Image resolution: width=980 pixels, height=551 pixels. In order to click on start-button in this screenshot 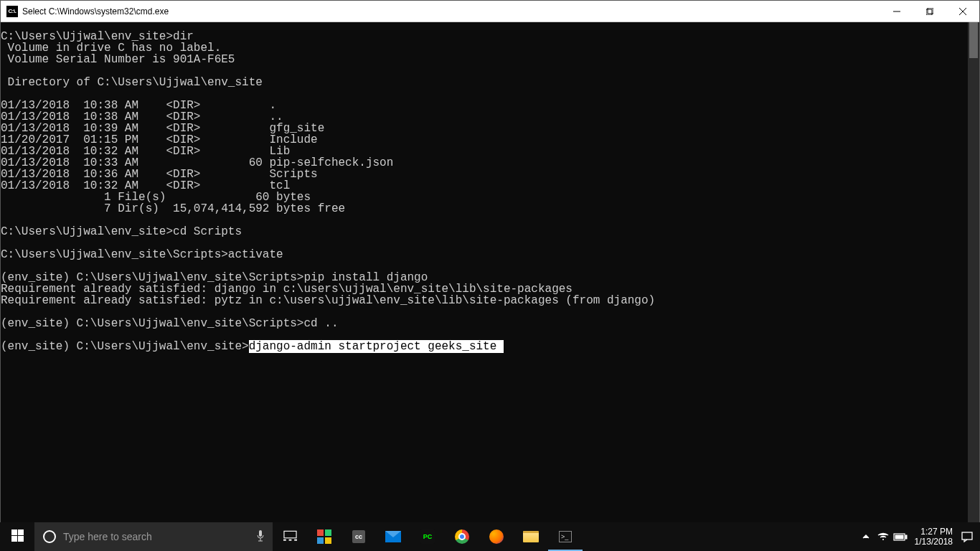, I will do `click(17, 537)`.